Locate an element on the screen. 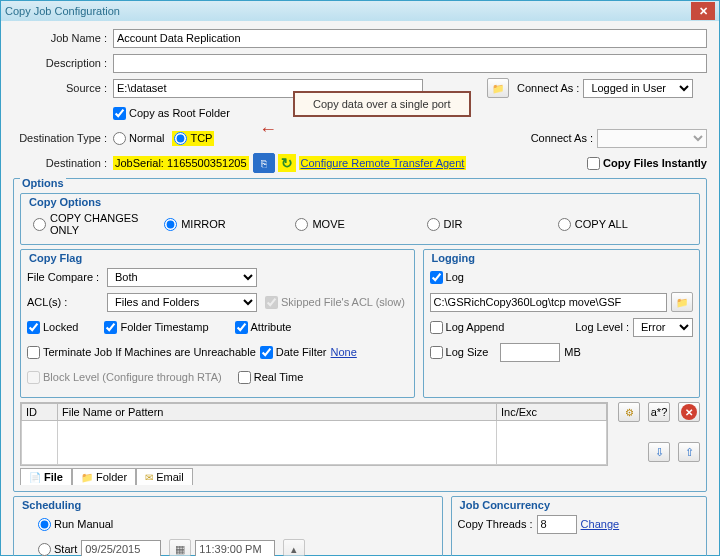  log-append-checkbox: Log Append is located at coordinates (468, 328).